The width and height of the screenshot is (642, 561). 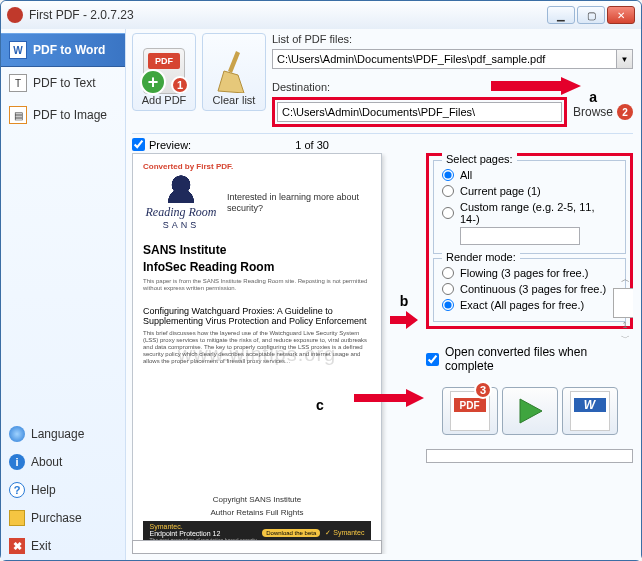 I want to click on sidebar-item-pdf-to-image: ▤ PDF to Image, so click(x=63, y=115).